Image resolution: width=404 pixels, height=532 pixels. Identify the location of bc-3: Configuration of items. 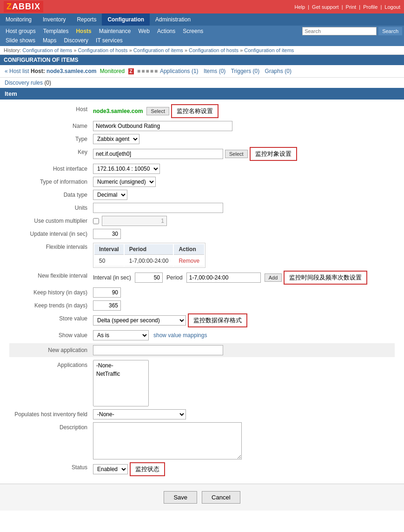
(158, 50).